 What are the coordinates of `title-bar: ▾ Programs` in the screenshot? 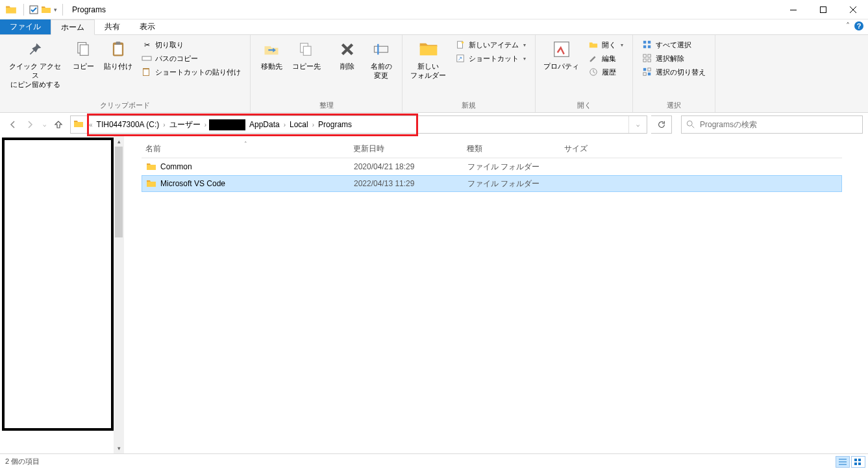 It's located at (434, 10).